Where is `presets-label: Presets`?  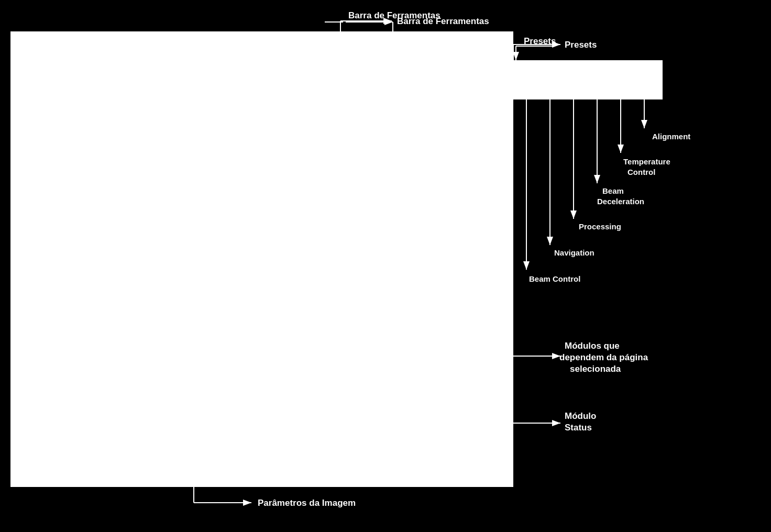 presets-label: Presets is located at coordinates (539, 41).